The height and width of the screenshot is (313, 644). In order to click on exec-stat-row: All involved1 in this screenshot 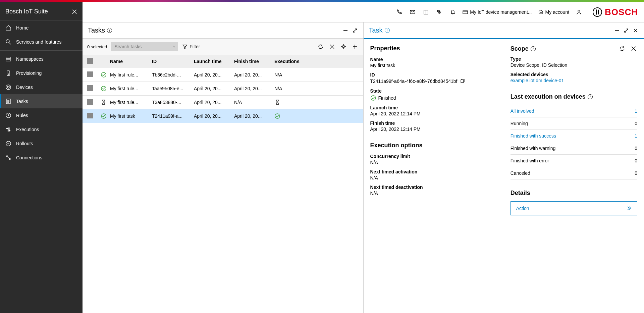, I will do `click(574, 111)`.